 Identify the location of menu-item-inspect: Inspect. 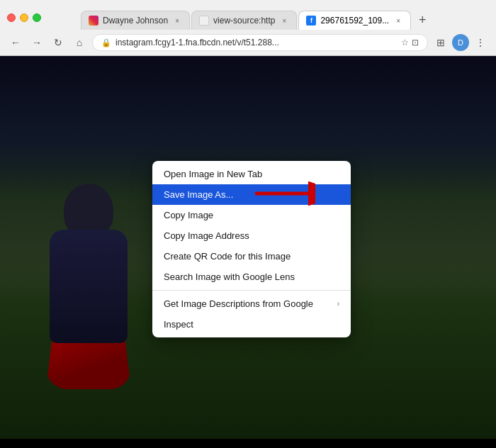
(252, 325).